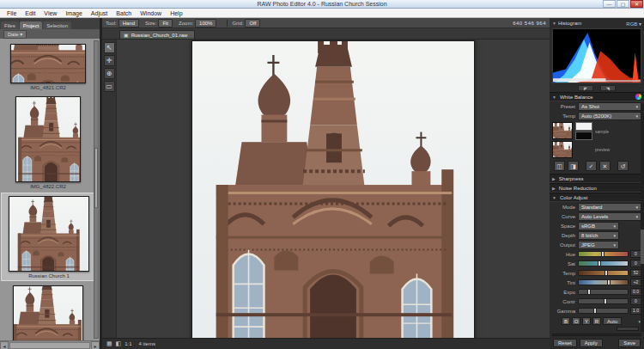 Image resolution: width=644 pixels, height=349 pixels. What do you see at coordinates (574, 166) in the screenshot?
I see `black-picker-icon: ◨` at bounding box center [574, 166].